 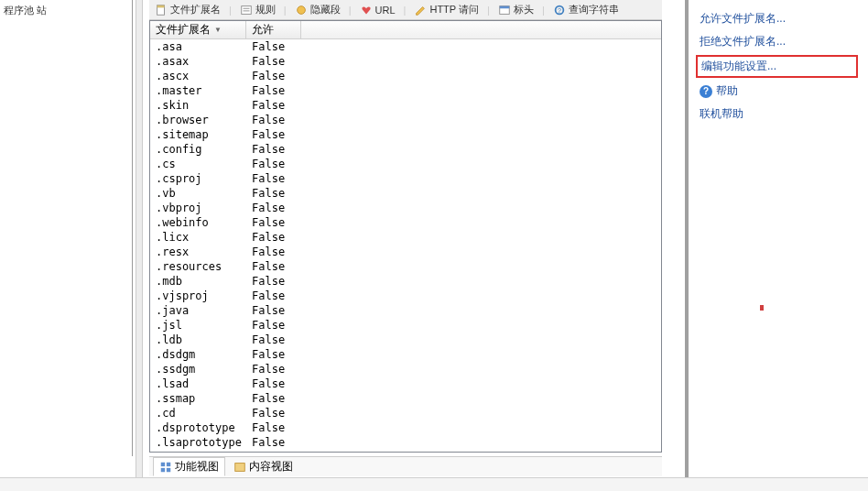 What do you see at coordinates (198, 47) in the screenshot?
I see `cell-extension: .asa` at bounding box center [198, 47].